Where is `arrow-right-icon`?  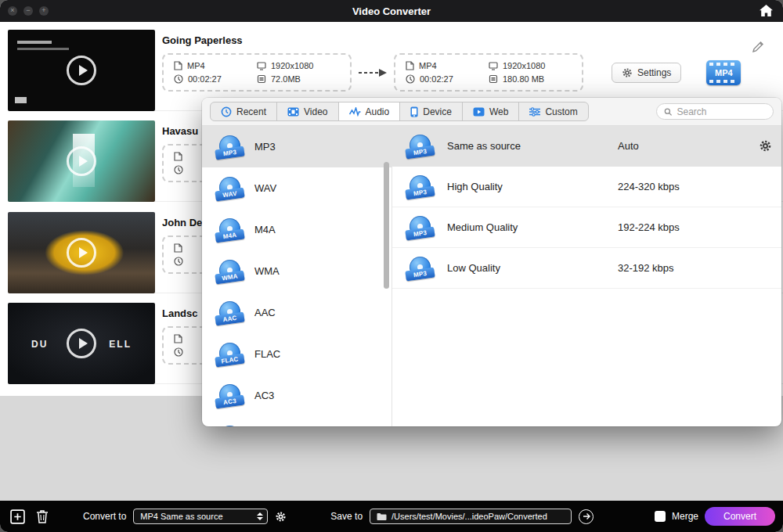
arrow-right-icon is located at coordinates (586, 516).